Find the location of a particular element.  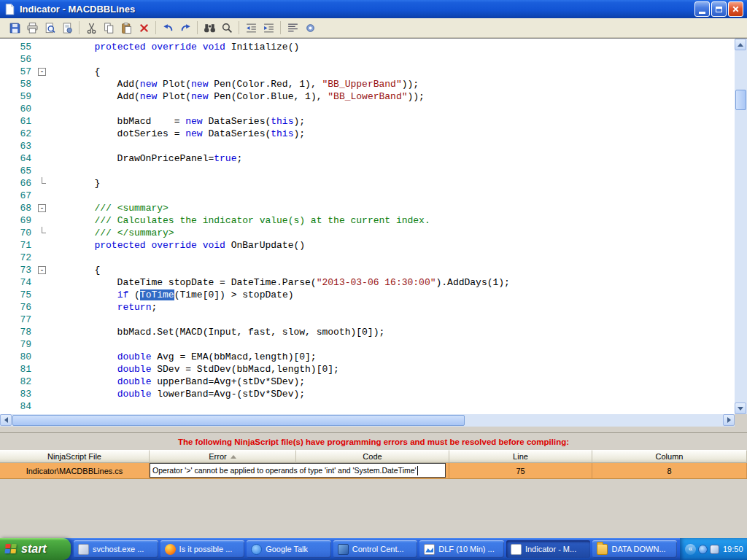

save-button is located at coordinates (15, 28).